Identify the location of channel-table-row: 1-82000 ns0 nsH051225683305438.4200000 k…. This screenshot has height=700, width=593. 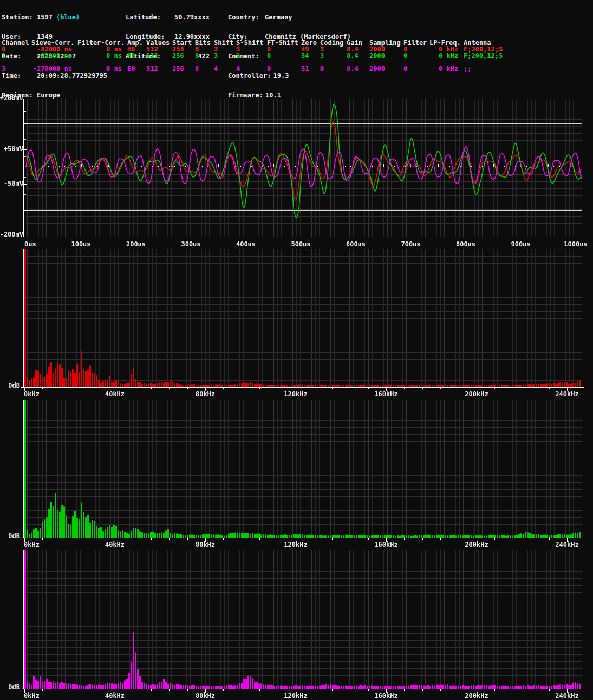
(265, 56).